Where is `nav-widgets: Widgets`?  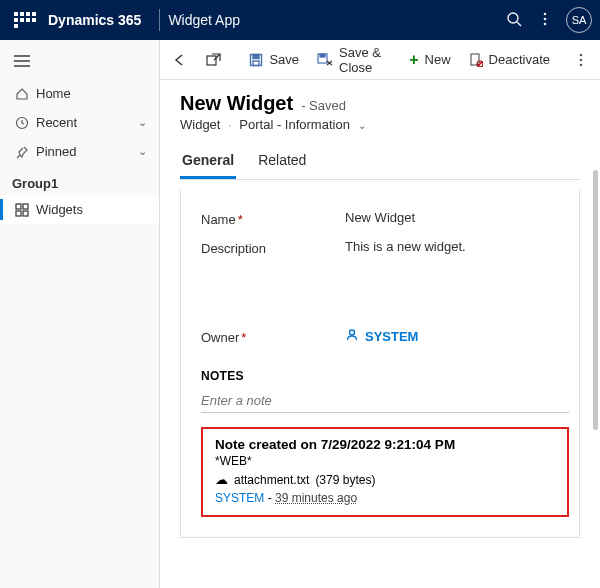
nav-widgets: Widgets is located at coordinates (80, 210).